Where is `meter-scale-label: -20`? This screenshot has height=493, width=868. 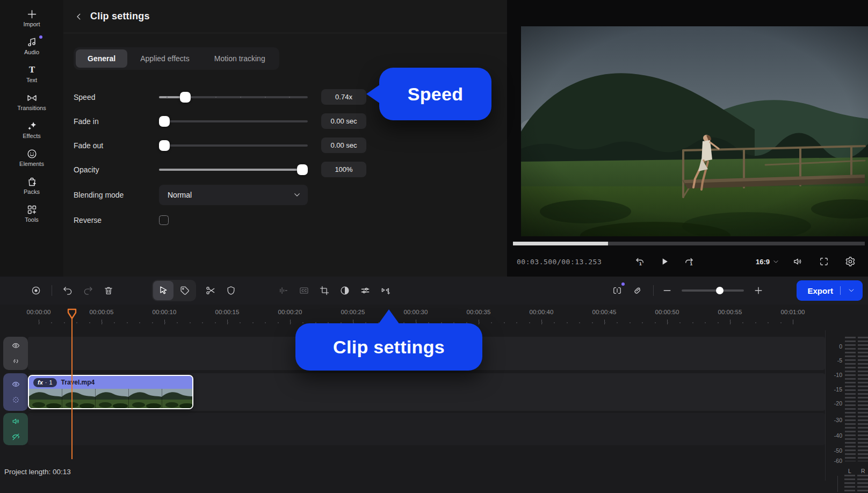 meter-scale-label: -20 is located at coordinates (838, 403).